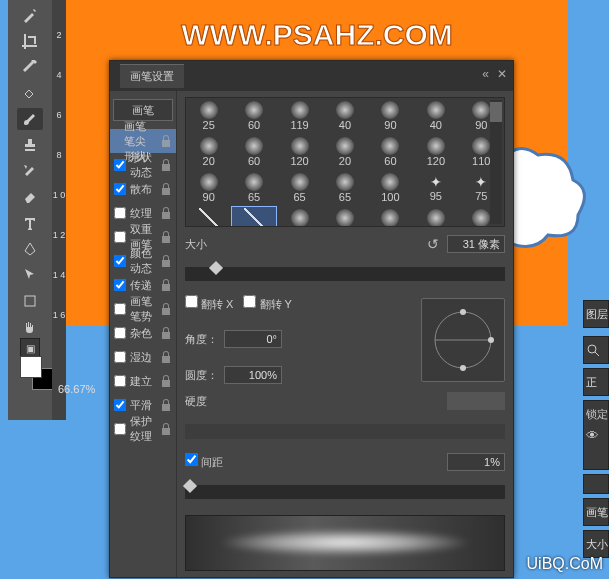  I want to click on brush-panel-tab: 画笔, so click(596, 512).